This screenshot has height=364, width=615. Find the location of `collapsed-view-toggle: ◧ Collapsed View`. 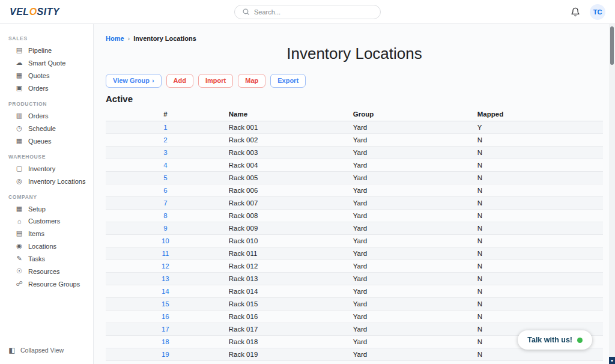

collapsed-view-toggle: ◧ Collapsed View is located at coordinates (47, 350).